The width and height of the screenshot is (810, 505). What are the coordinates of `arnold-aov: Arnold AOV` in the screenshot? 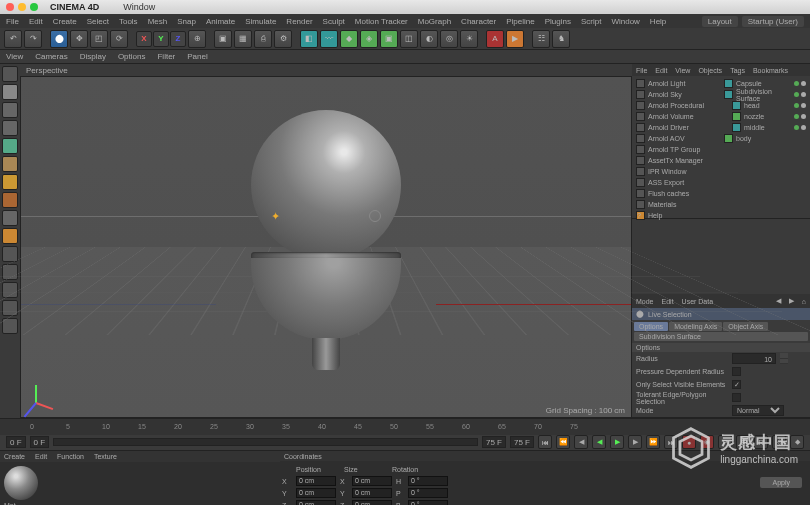 It's located at (676, 138).